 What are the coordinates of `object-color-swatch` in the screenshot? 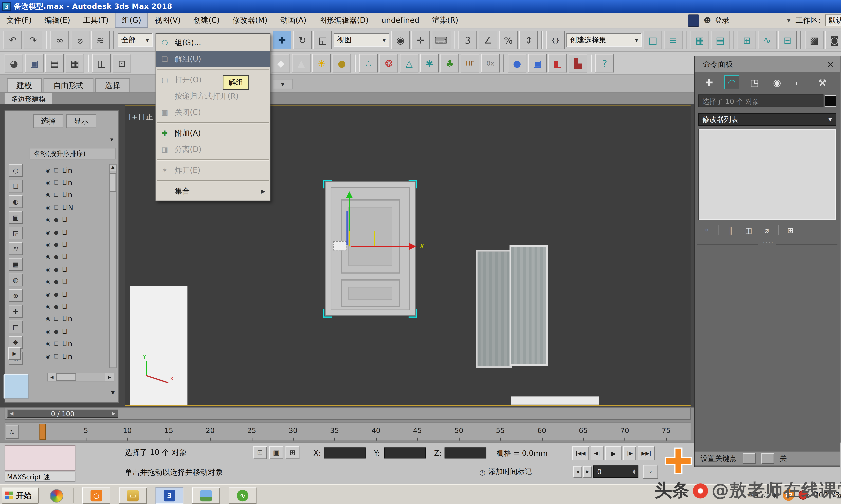 It's located at (830, 101).